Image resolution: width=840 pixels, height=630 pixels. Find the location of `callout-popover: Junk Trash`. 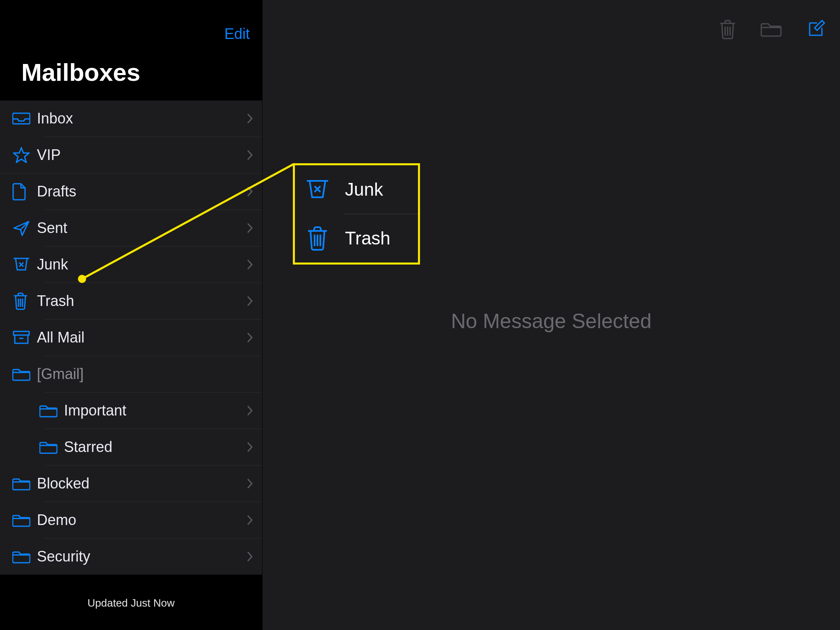

callout-popover: Junk Trash is located at coordinates (356, 214).